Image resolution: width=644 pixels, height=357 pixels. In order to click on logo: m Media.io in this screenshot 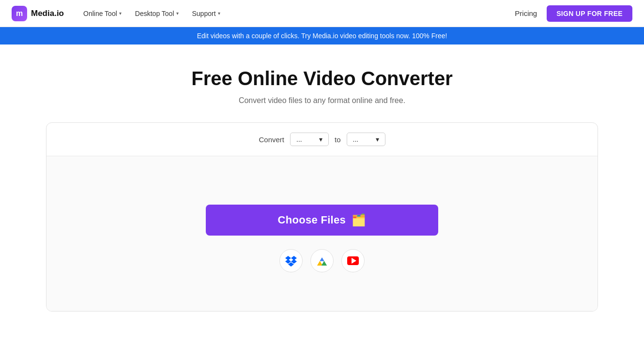, I will do `click(38, 14)`.